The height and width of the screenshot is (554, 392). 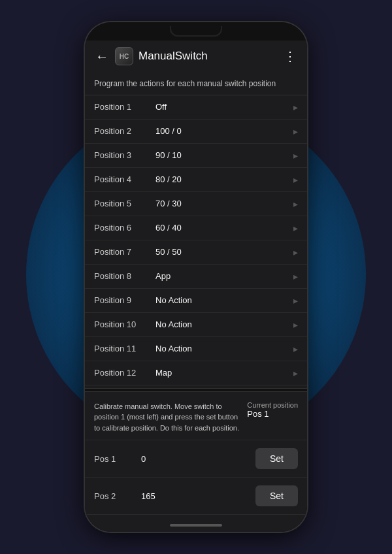 I want to click on position-row: Position 10No Action▸, so click(x=196, y=325).